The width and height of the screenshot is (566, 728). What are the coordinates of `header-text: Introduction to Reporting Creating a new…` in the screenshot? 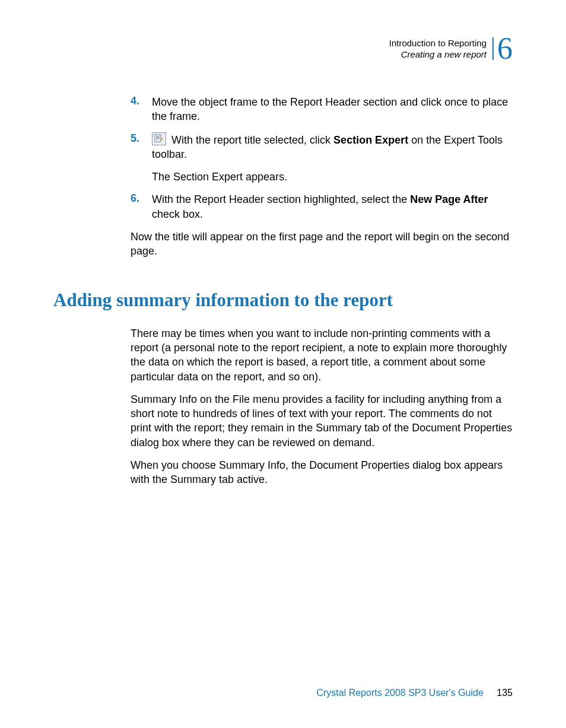 It's located at (438, 49).